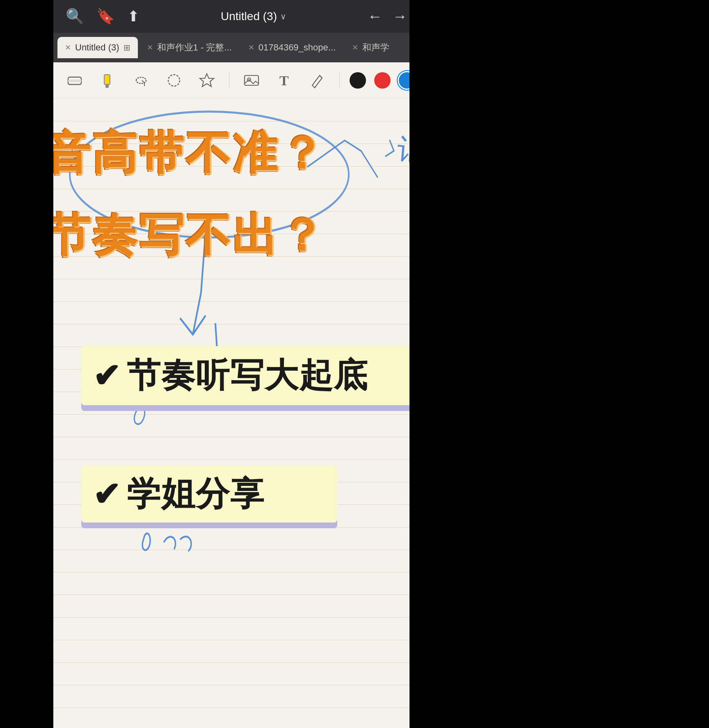  Describe the element at coordinates (252, 48) in the screenshot. I see `tab-bar: ✕ Untitled (3) ⊞ ✕ 和声作业1 - 完整... ✕ 01784…` at that location.